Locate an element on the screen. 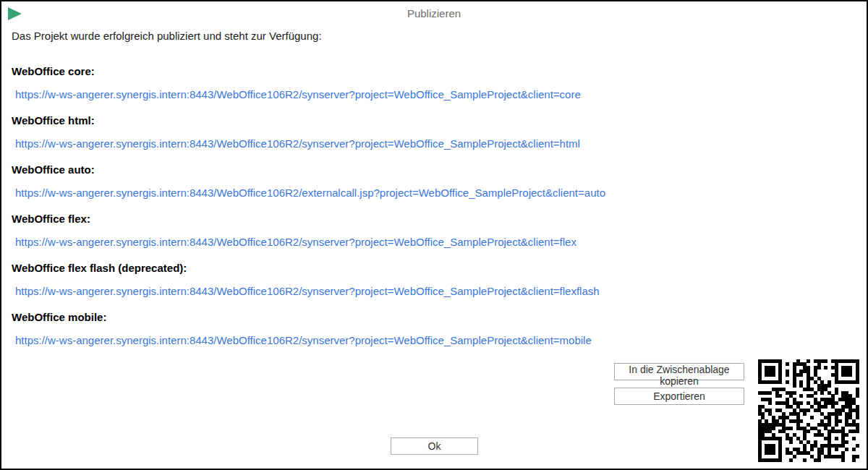 This screenshot has width=868, height=470. client-url-link-flex: https://w-ws-angerer.synergis.intern:844… is located at coordinates (296, 242).